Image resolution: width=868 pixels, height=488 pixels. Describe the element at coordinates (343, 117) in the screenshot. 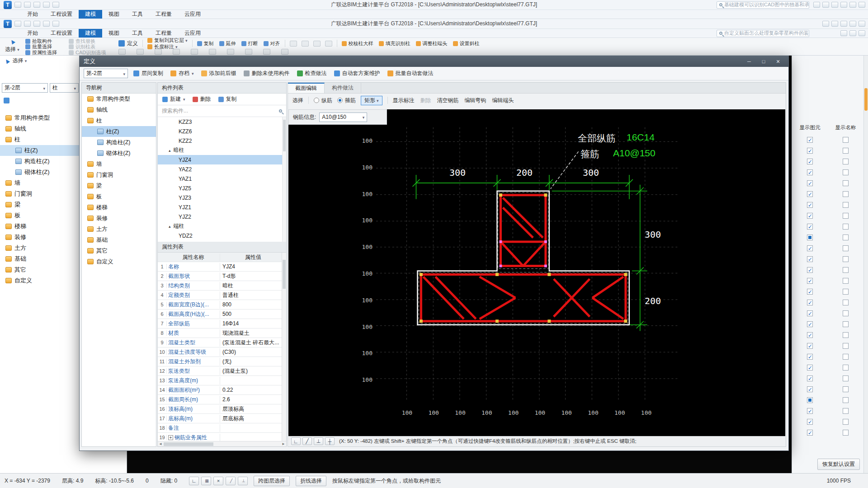

I see `rebar-info-select: A10@150` at that location.